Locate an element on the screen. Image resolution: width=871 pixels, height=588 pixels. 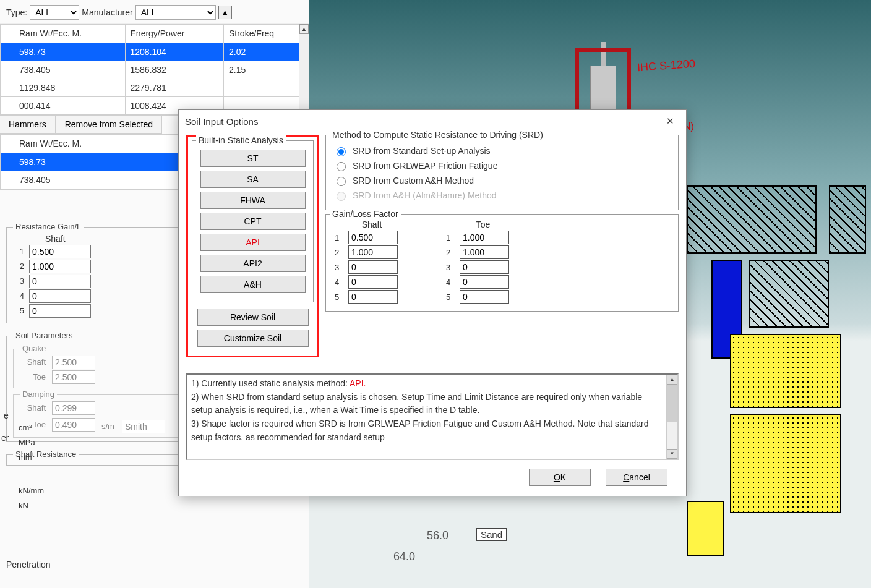
soil-sand-label: Sand is located at coordinates (491, 534).